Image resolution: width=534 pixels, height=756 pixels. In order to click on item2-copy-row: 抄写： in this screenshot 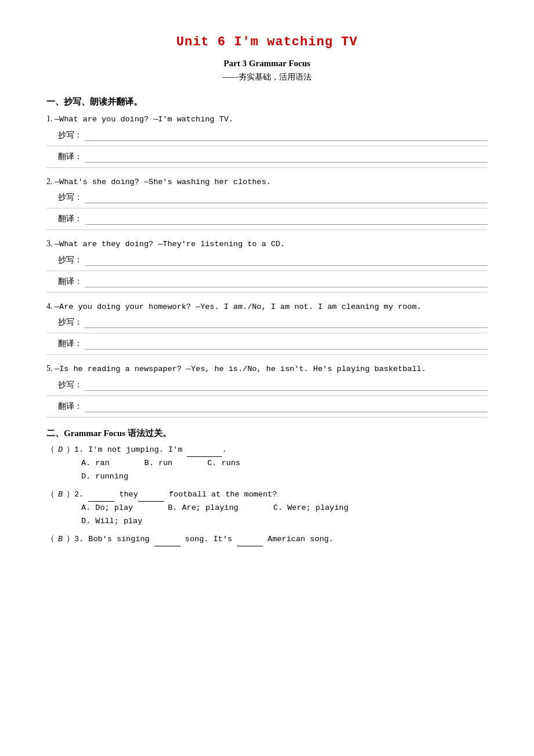, I will do `click(273, 197)`.